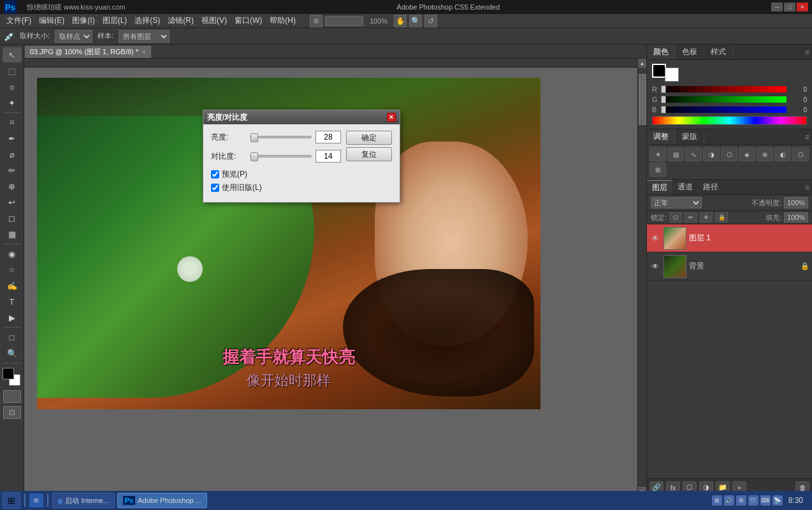 This screenshot has height=510, width=812. Describe the element at coordinates (741, 500) in the screenshot. I see `tray-icon-3: ⚙` at that location.